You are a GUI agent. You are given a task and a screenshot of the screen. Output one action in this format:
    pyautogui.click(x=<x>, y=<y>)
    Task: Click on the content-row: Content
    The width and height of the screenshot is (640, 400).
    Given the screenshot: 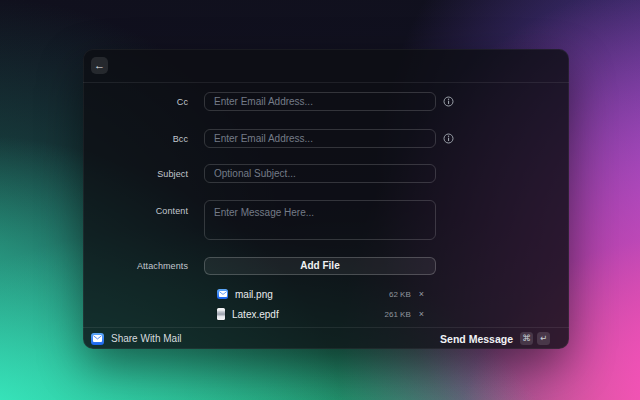 What is the action you would take?
    pyautogui.click(x=326, y=220)
    